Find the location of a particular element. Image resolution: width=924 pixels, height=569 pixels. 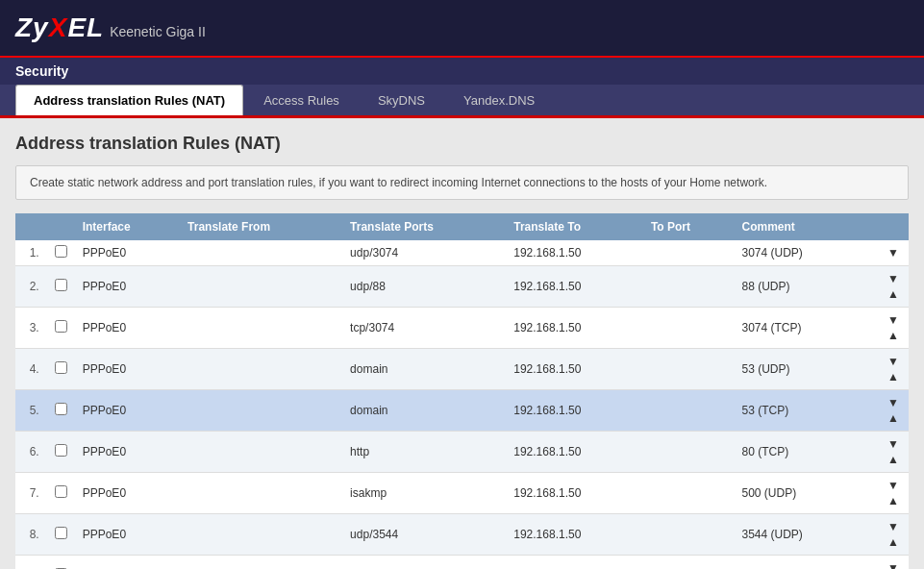

row-translate-ports: udp/4500 is located at coordinates (424, 563).